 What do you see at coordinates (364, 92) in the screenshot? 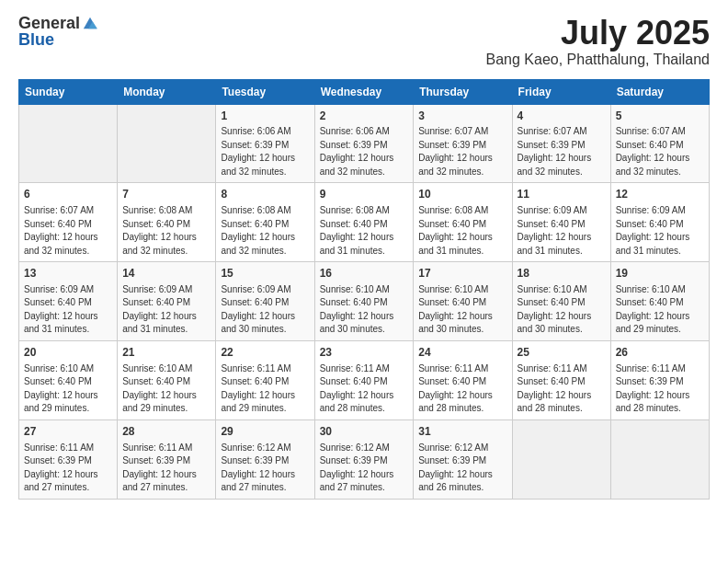
I see `calendar-header-wednesday: Wednesday` at bounding box center [364, 92].